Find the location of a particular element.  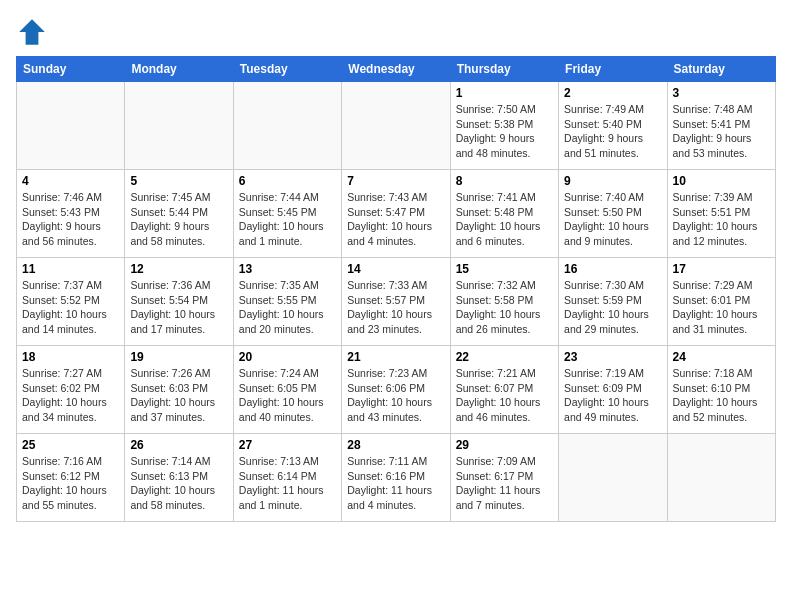

day-number: 7 is located at coordinates (396, 181).